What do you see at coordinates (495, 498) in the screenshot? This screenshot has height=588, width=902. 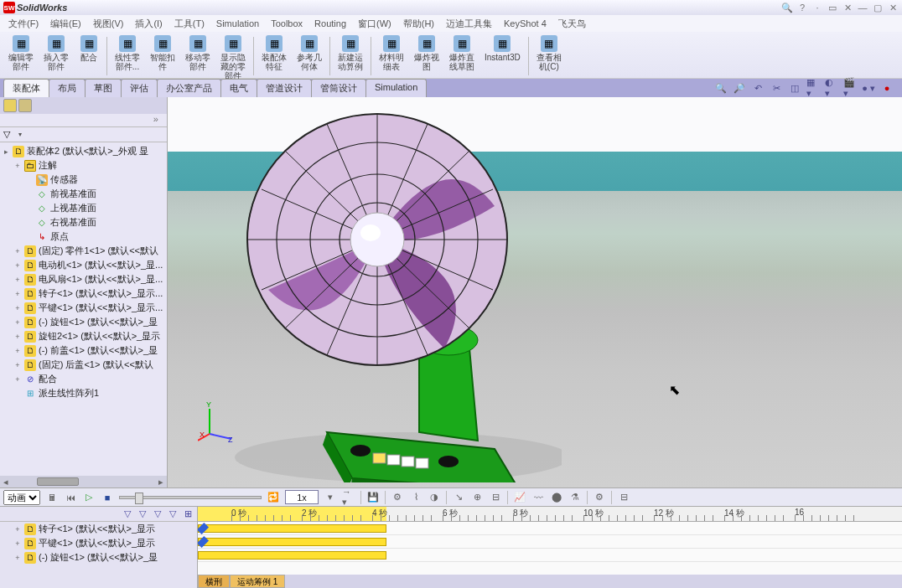 I see `damper-icon: ⊟` at bounding box center [495, 498].